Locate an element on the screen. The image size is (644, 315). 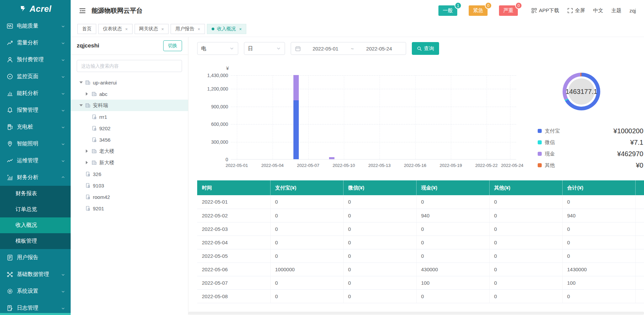
calendar-icon is located at coordinates (298, 48).